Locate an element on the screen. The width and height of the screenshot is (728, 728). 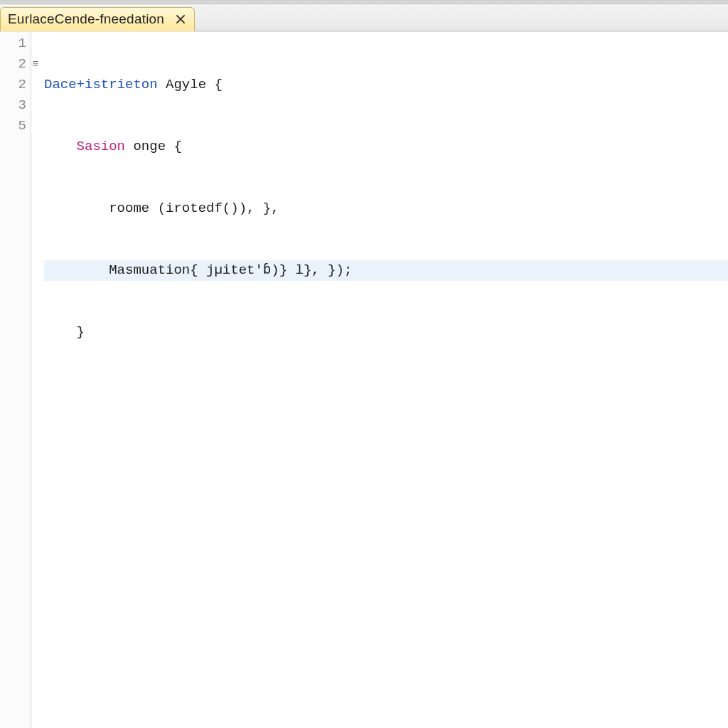
code-text: } is located at coordinates (64, 332).